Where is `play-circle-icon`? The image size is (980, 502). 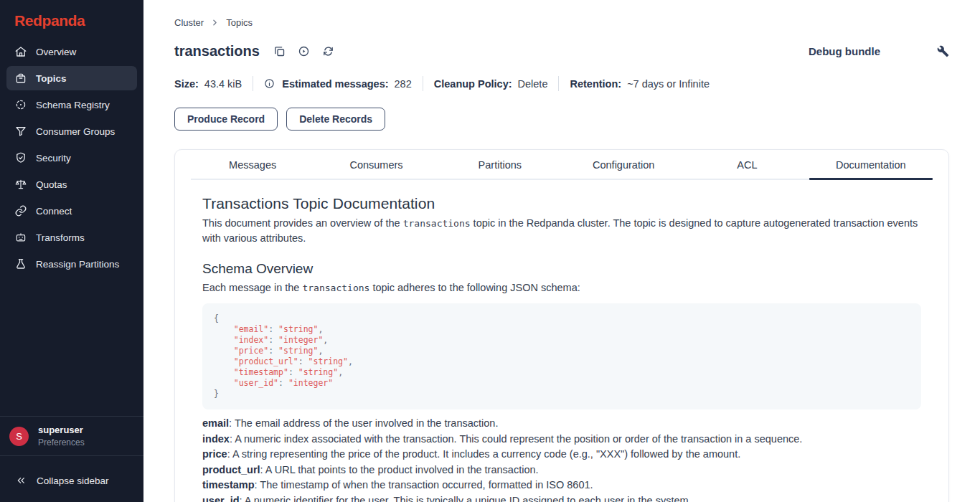
play-circle-icon is located at coordinates (304, 52).